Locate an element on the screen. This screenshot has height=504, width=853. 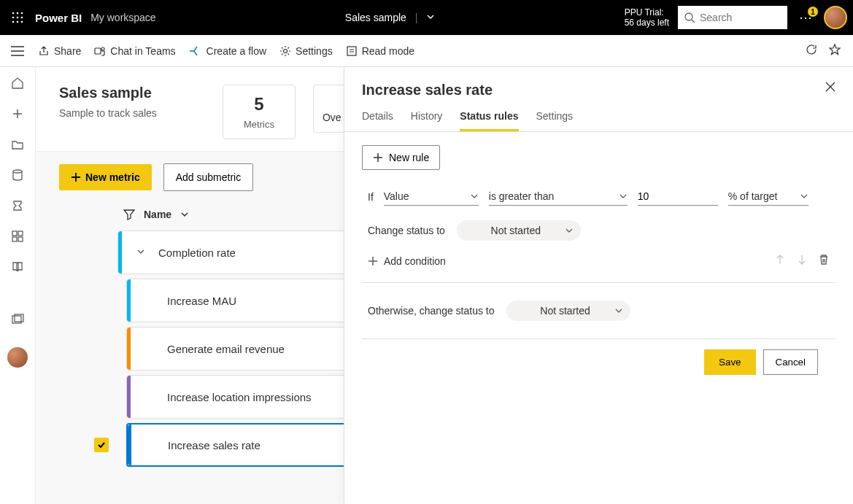
report-name: Sales sample is located at coordinates (376, 18).